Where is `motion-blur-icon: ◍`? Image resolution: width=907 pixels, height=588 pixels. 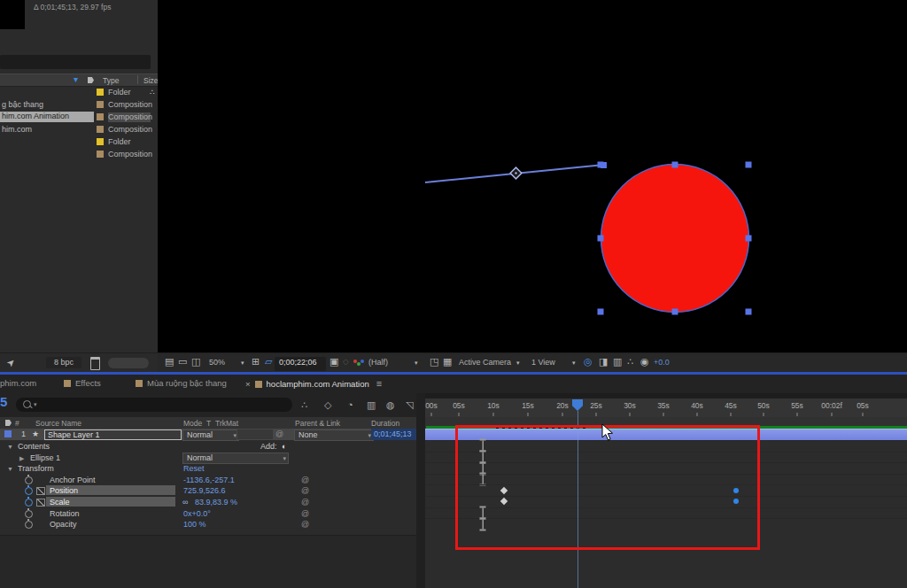 motion-blur-icon: ◍ is located at coordinates (391, 406).